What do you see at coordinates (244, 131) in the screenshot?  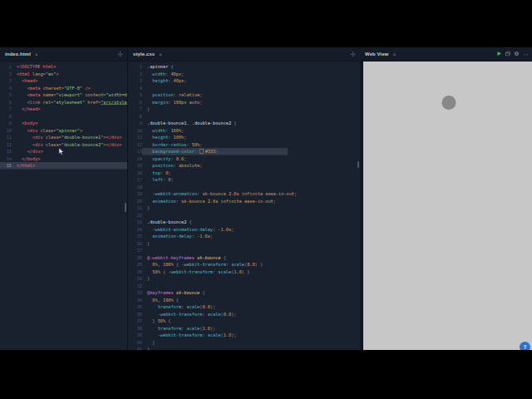 I see `code-line: 10 width: 100%;` at bounding box center [244, 131].